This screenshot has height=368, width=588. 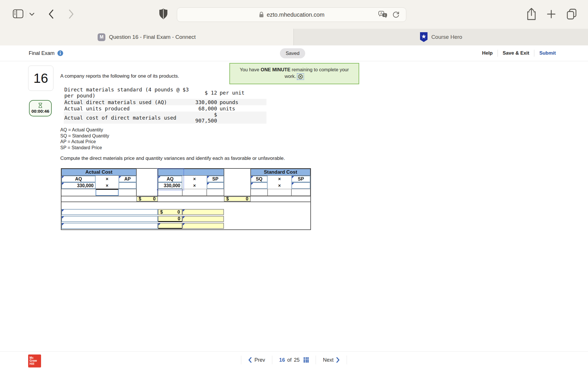 I want to click on pagination-nav: Prev 16 of 25 Next, so click(x=294, y=360).